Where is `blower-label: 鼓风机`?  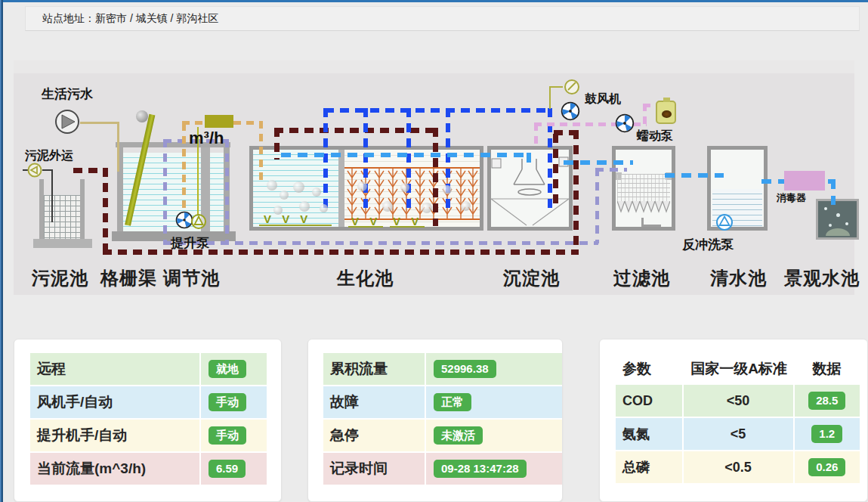 blower-label: 鼓风机 is located at coordinates (603, 100).